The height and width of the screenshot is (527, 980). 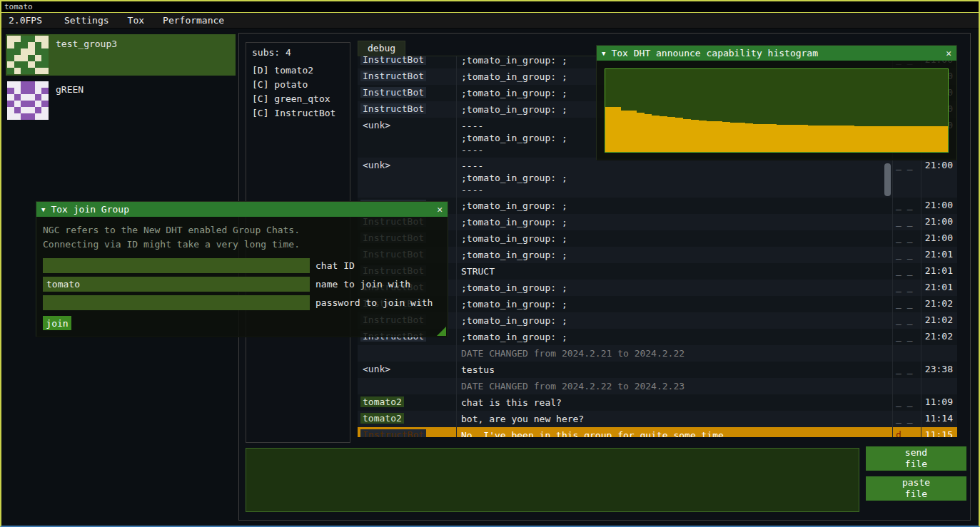 What do you see at coordinates (57, 323) in the screenshot?
I see `join-button: join` at bounding box center [57, 323].